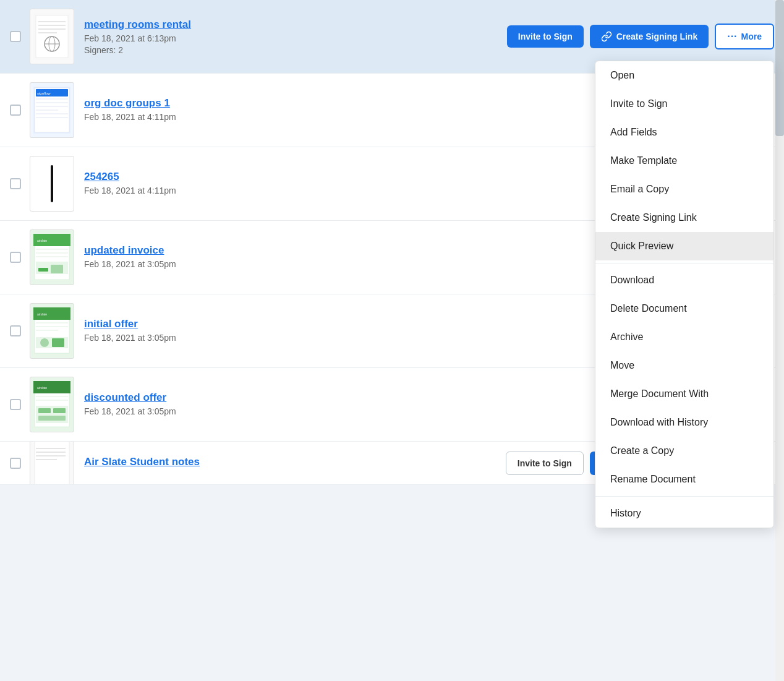 The height and width of the screenshot is (681, 784). Describe the element at coordinates (684, 451) in the screenshot. I see `dropdown-item-create-a-copy: Create a Copy` at that location.